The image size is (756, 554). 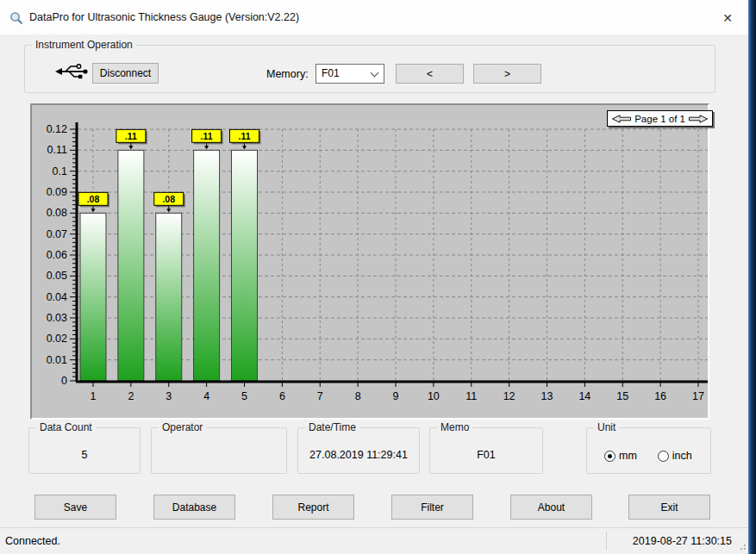 What do you see at coordinates (57, 318) in the screenshot?
I see `y-tick-label: 0.03` at bounding box center [57, 318].